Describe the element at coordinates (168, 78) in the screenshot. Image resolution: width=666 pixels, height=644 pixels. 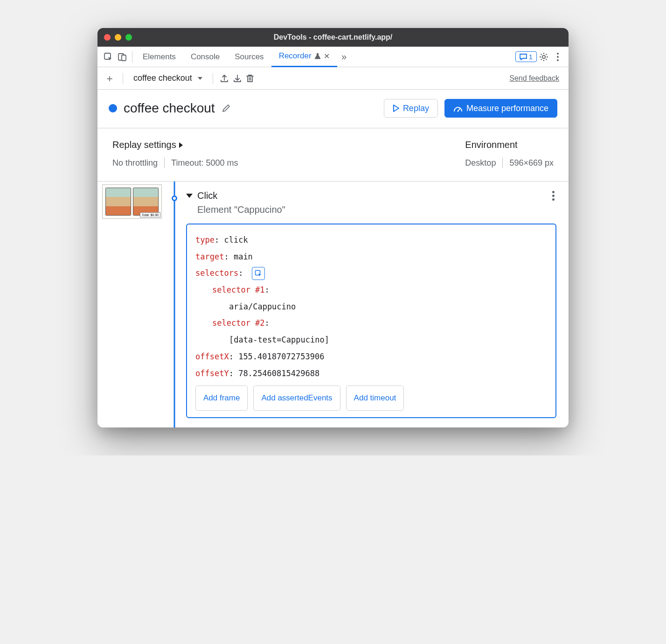
I see `recording-select: coffee checkout` at that location.